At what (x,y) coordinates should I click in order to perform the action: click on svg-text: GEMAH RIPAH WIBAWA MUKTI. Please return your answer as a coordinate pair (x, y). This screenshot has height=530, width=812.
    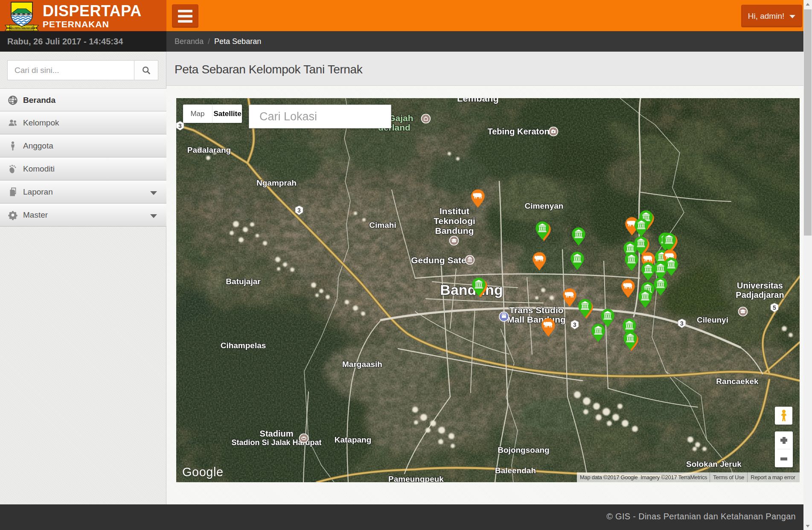
    Looking at the image, I should click on (22, 28).